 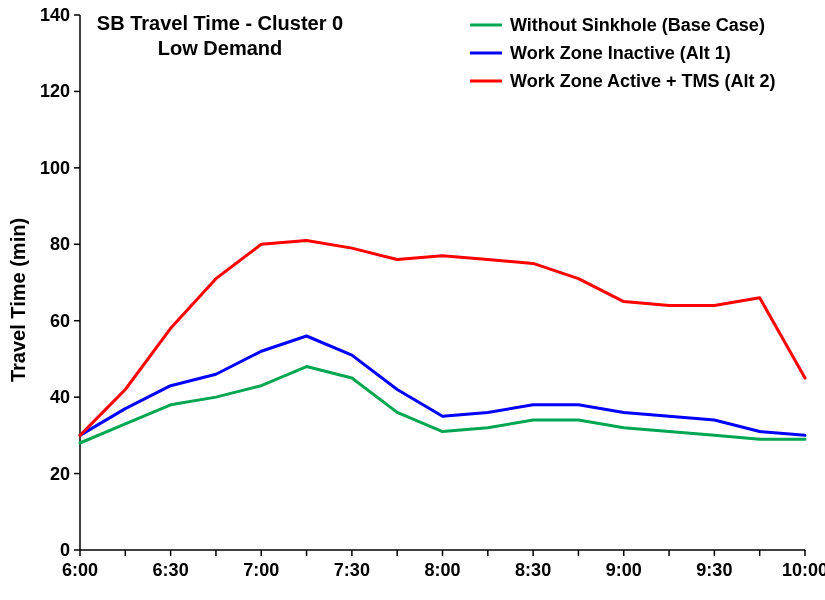 What do you see at coordinates (643, 81) in the screenshot?
I see `legend-label: Work Zone Active + TMS (Alt 2)` at bounding box center [643, 81].